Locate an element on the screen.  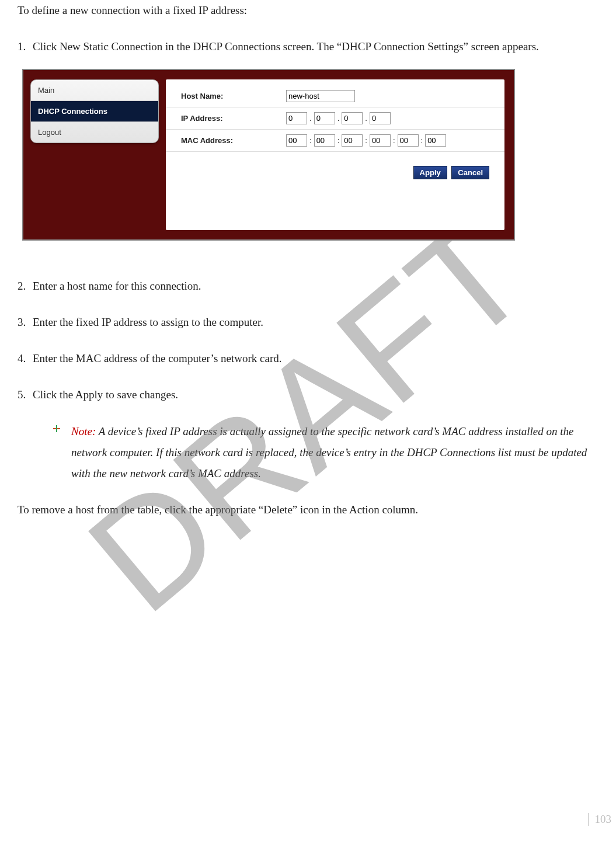
step-number: 4. is located at coordinates (25, 359).